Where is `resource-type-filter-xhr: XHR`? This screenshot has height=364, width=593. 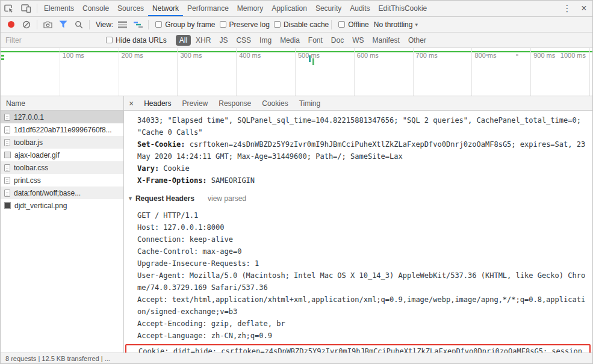 resource-type-filter-xhr: XHR is located at coordinates (203, 40).